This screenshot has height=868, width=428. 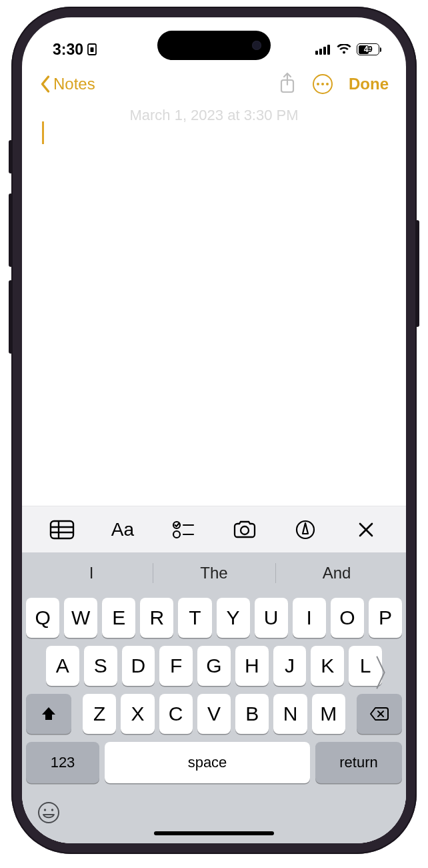 I want to click on key-e: E, so click(x=119, y=618).